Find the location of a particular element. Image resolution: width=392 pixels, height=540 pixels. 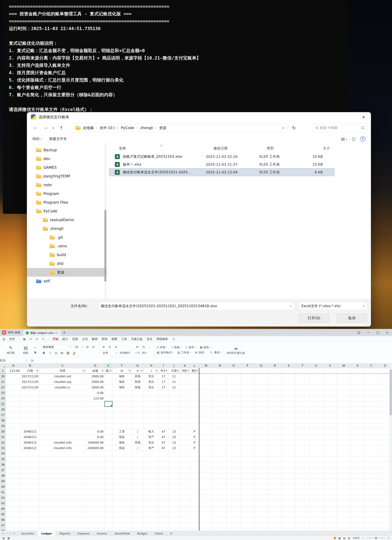

cell-I27 is located at coordinates (163, 415).